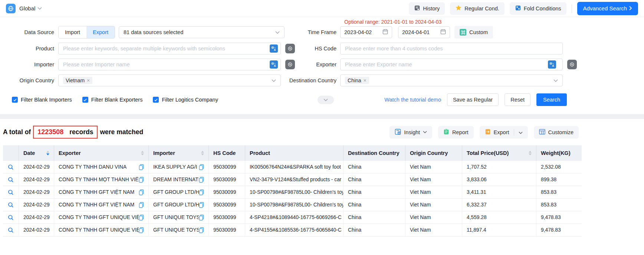  I want to click on header-total-price: Total Price(USD), so click(499, 153).